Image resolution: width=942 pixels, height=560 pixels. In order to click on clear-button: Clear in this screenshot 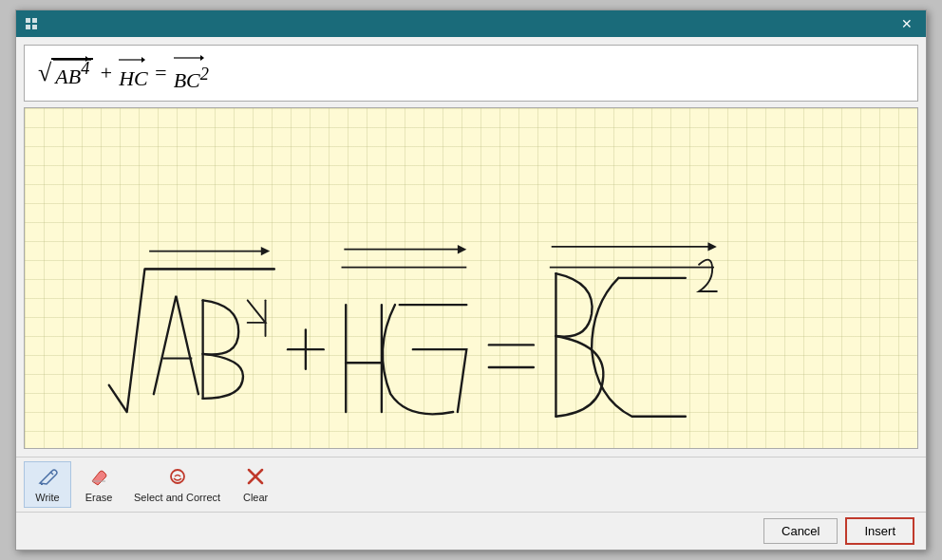, I will do `click(255, 484)`.